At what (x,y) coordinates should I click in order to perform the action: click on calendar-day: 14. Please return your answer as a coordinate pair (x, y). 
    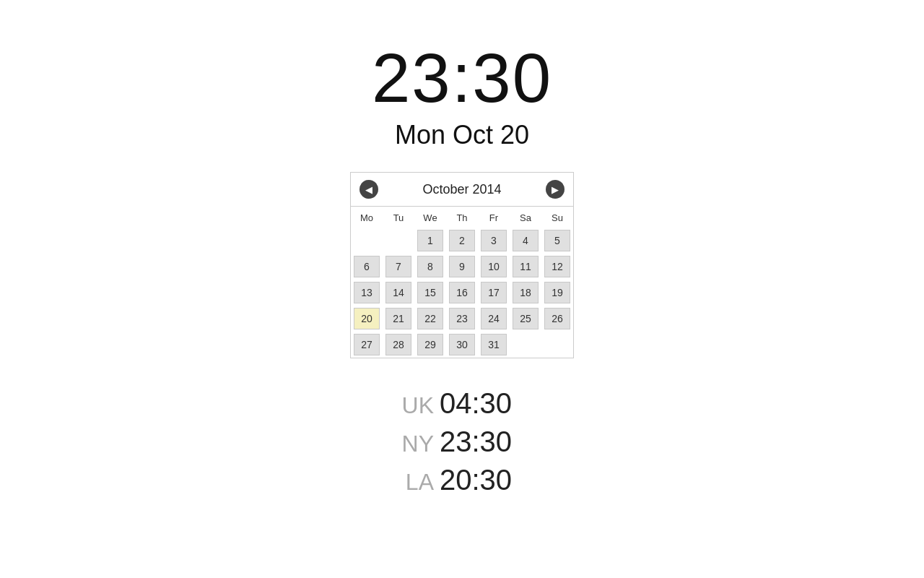
    Looking at the image, I should click on (398, 293).